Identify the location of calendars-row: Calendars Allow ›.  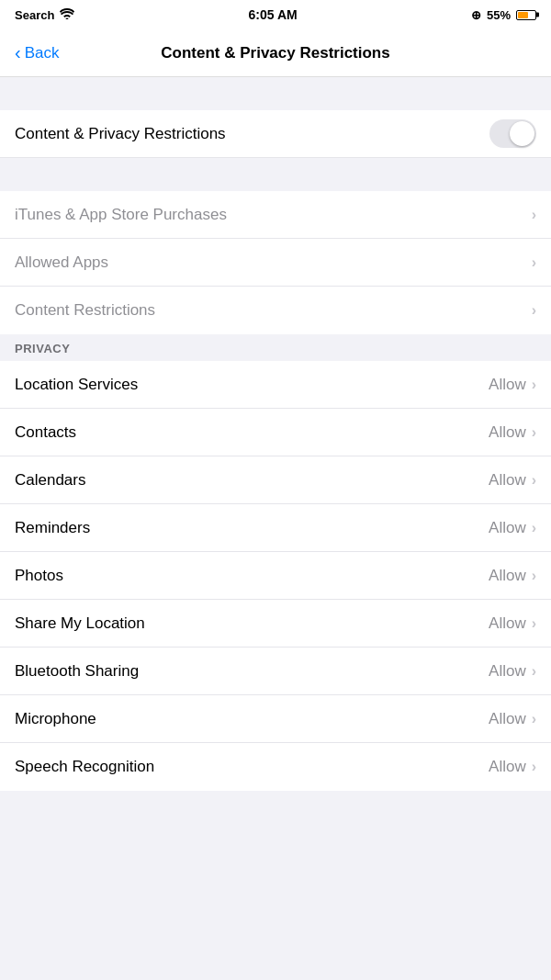
(276, 480).